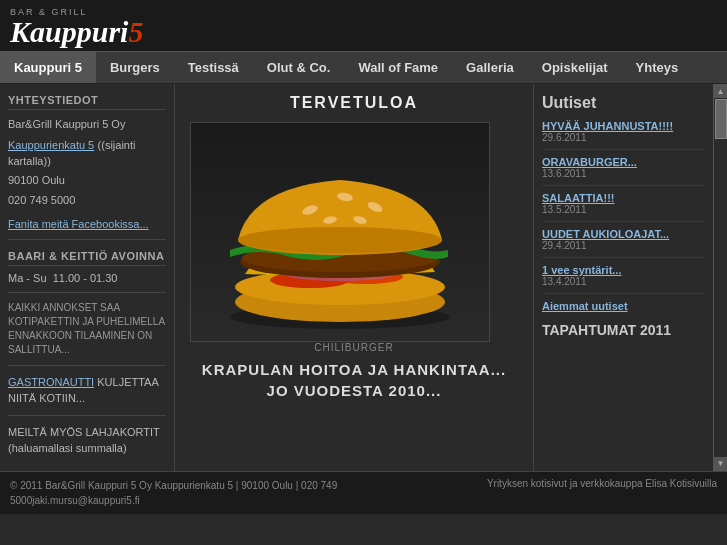 This screenshot has width=727, height=545. I want to click on nav-item-wall-of-fame: Wall of Fame, so click(398, 68).